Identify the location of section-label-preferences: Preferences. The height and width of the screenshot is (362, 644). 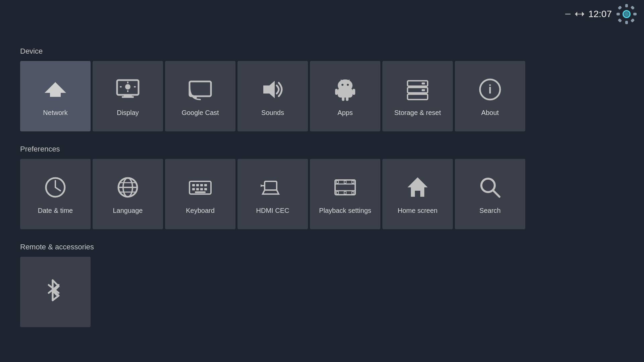
(332, 149).